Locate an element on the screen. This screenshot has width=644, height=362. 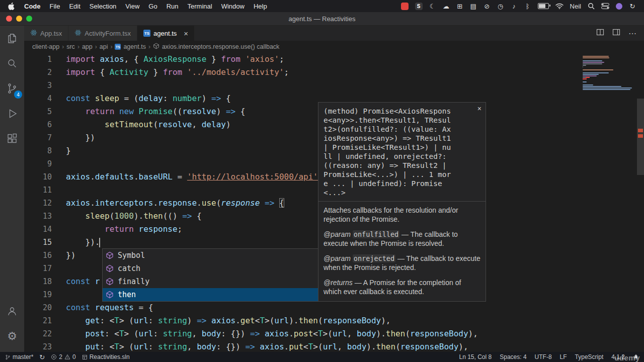
suggest-item-then: then is located at coordinates (210, 295).